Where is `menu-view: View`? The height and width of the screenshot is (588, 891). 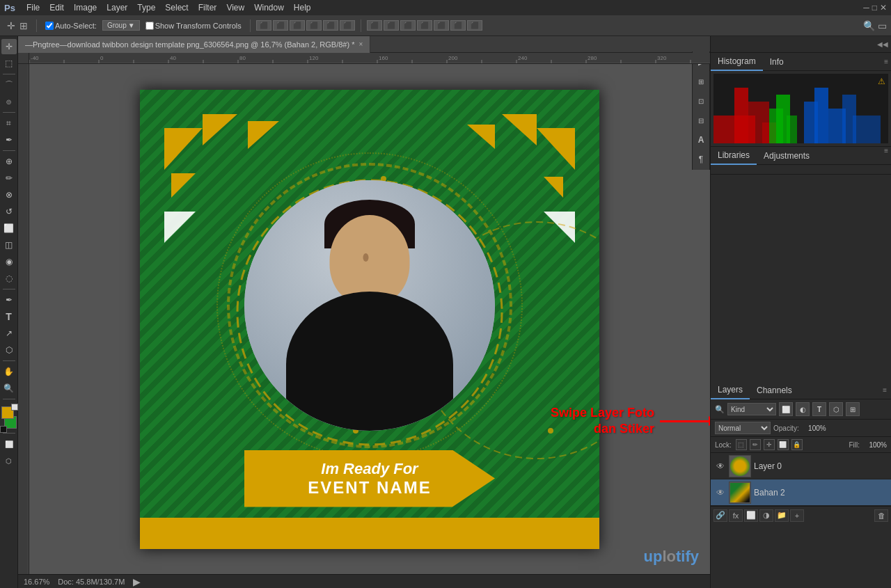
menu-view: View is located at coordinates (235, 8).